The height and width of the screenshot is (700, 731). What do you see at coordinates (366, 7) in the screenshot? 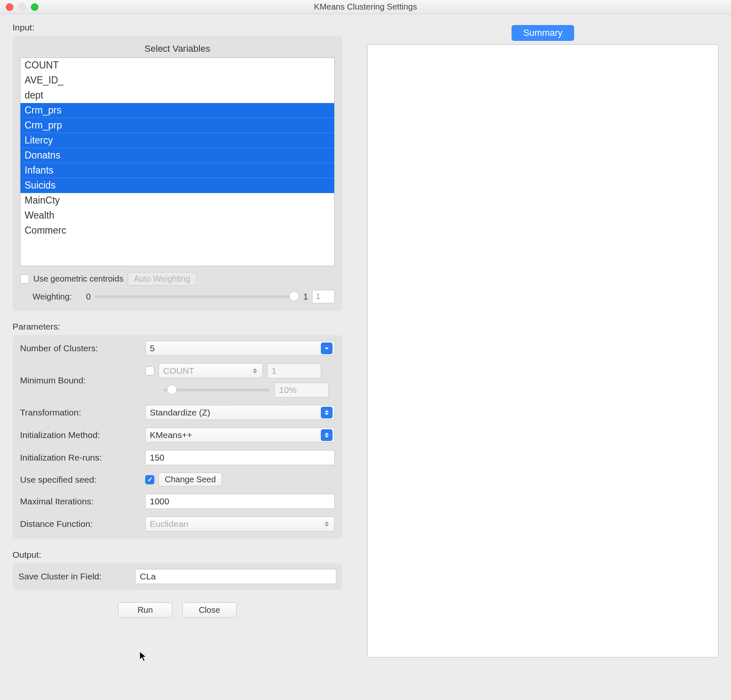
I see `titlebar: KMeans Clustering Settings` at bounding box center [366, 7].